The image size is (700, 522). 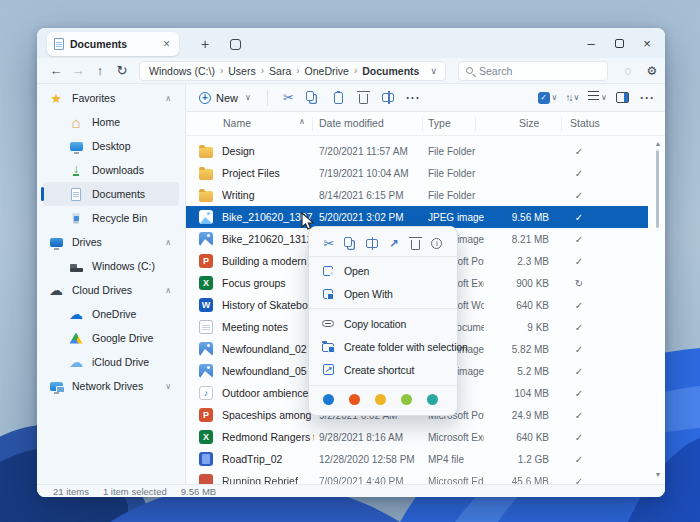 I want to click on close-tab-icon: ×, so click(x=166, y=44).